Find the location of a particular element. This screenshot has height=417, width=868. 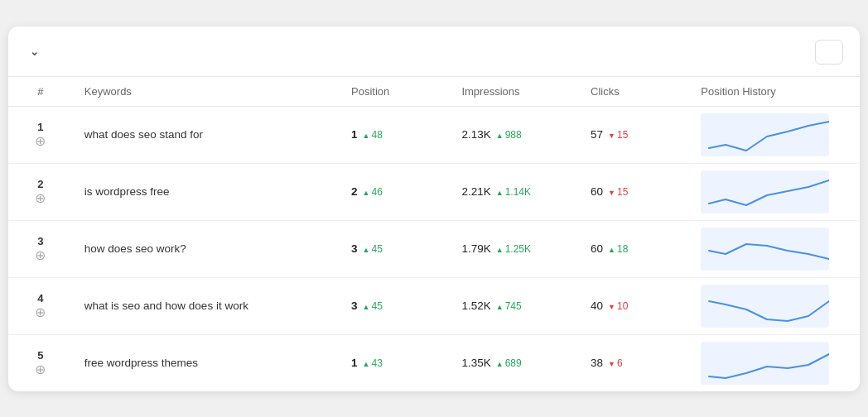

position-delta: 46 is located at coordinates (373, 192).